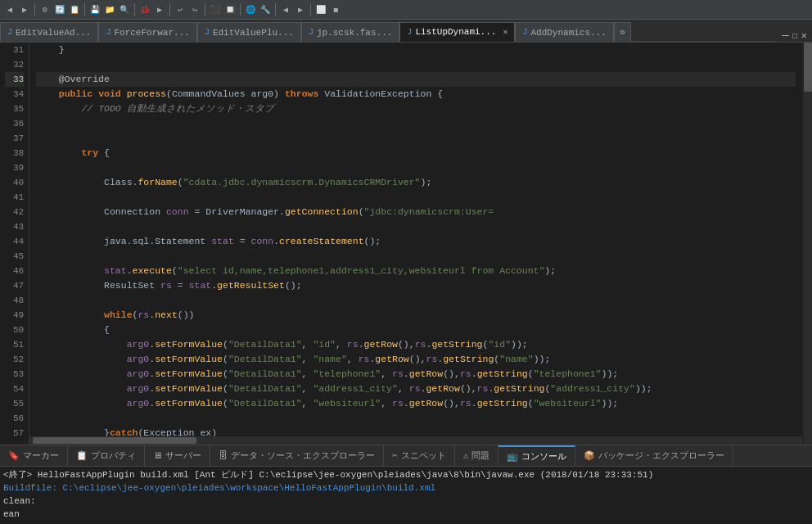 The width and height of the screenshot is (812, 524). What do you see at coordinates (106, 456) in the screenshot?
I see `bottom-tab-properties: 📋 プロパティ` at bounding box center [106, 456].